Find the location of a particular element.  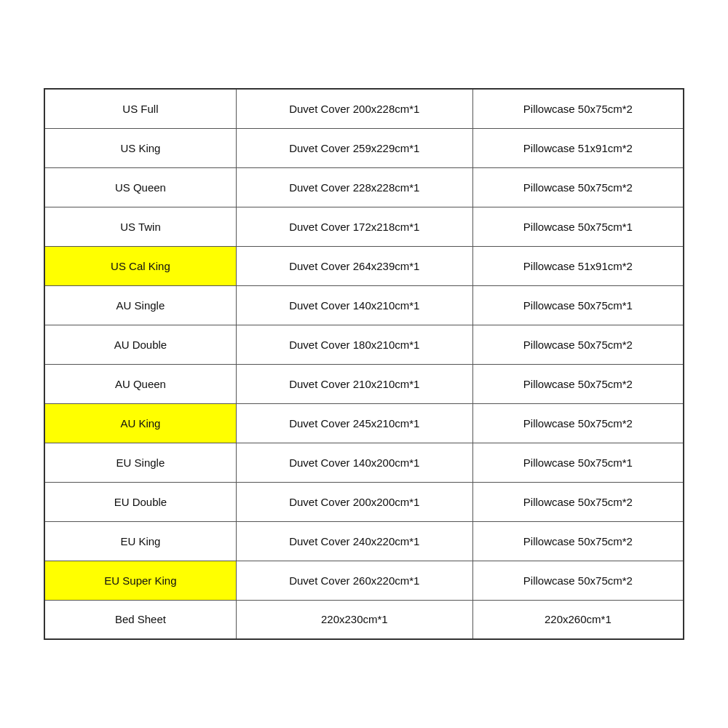

table-row: US TwinDuvet Cover 172x218cm*1Pillowcase… is located at coordinates (364, 226).